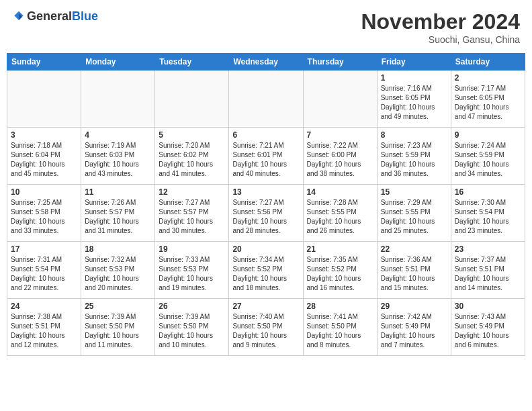 The image size is (532, 411). What do you see at coordinates (340, 306) in the screenshot?
I see `day-number: 28` at bounding box center [340, 306].